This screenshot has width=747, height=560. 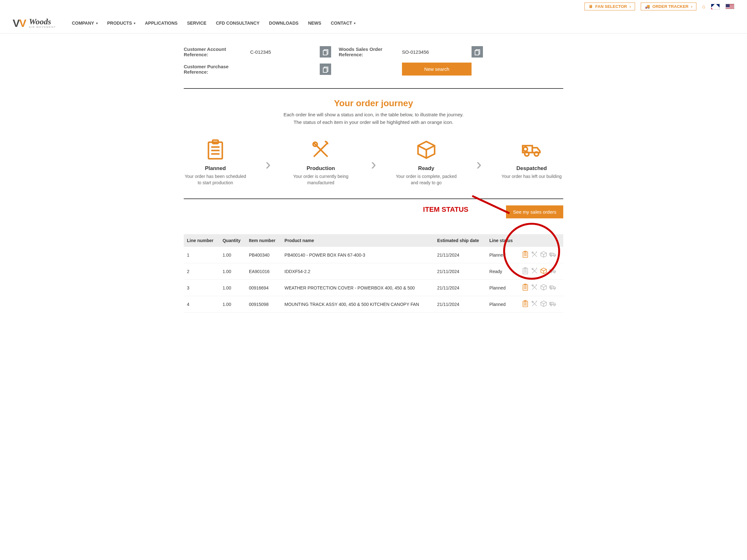 I want to click on copy-sales-order-button, so click(x=477, y=52).